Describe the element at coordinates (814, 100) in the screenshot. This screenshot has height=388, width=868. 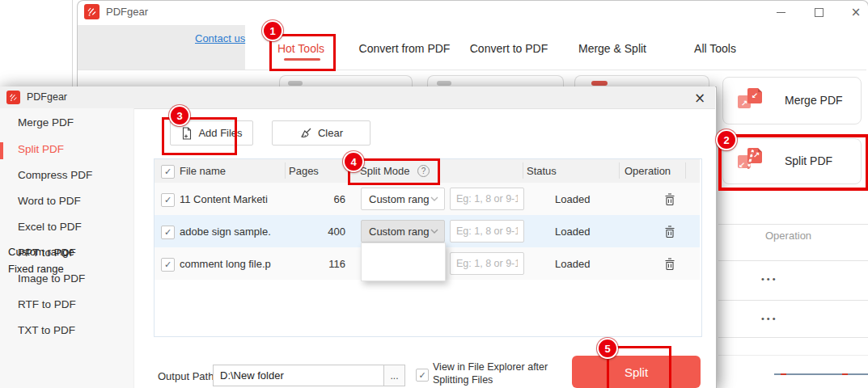
I see `merge-pdf-card-label: Merge PDF` at that location.